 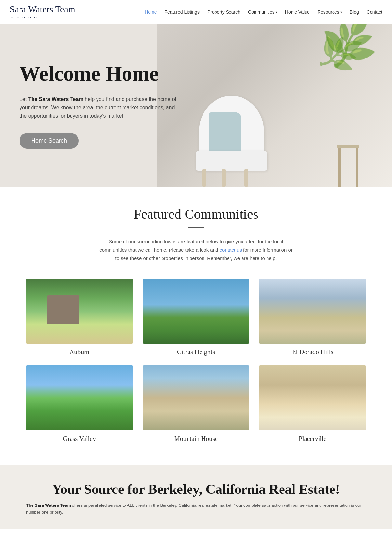 I want to click on community-name-mountainhouse: Mountain House, so click(x=196, y=439).